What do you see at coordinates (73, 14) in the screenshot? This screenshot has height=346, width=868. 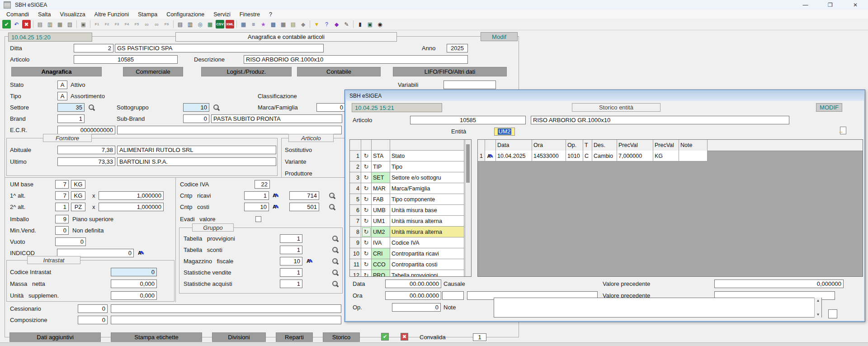 I see `menu-item-visualizza: Visualizza` at bounding box center [73, 14].